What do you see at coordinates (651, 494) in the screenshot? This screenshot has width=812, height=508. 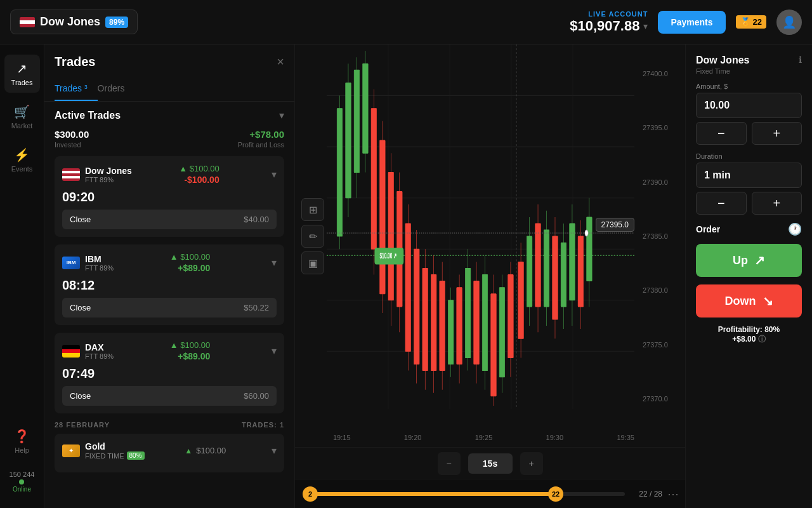 I see `progress-counter: 22 / 28` at bounding box center [651, 494].